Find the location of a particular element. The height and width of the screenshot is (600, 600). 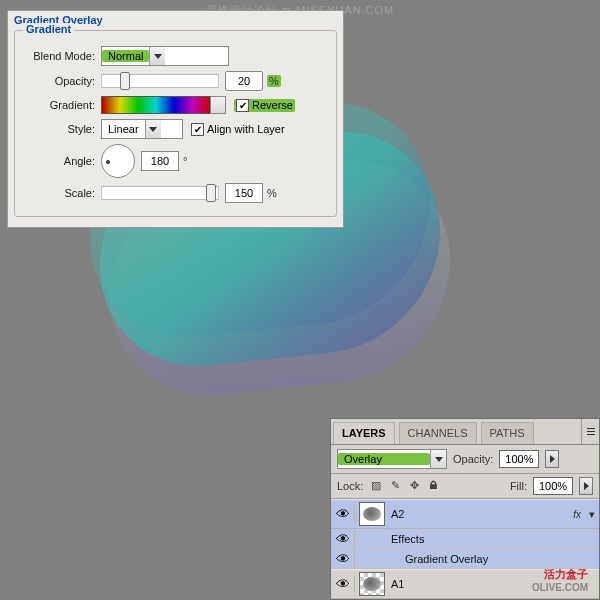

layer-name: A2 is located at coordinates (480, 514).